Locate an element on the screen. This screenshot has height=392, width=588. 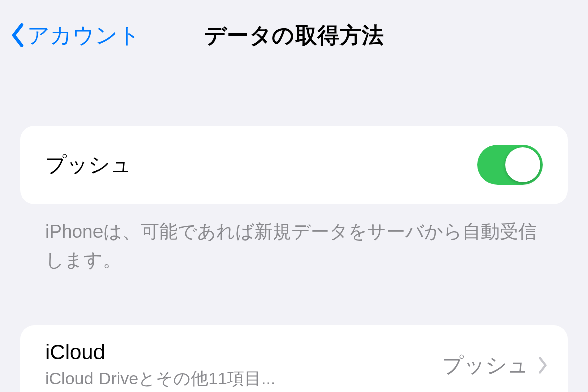
push-toggle is located at coordinates (510, 165).